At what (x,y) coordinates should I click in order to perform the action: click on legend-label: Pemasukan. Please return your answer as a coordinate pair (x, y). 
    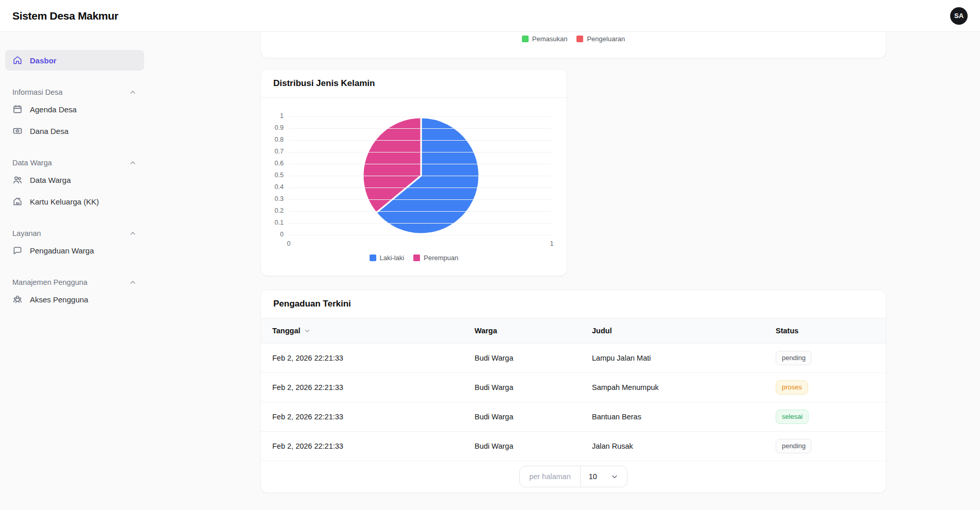
    Looking at the image, I should click on (550, 39).